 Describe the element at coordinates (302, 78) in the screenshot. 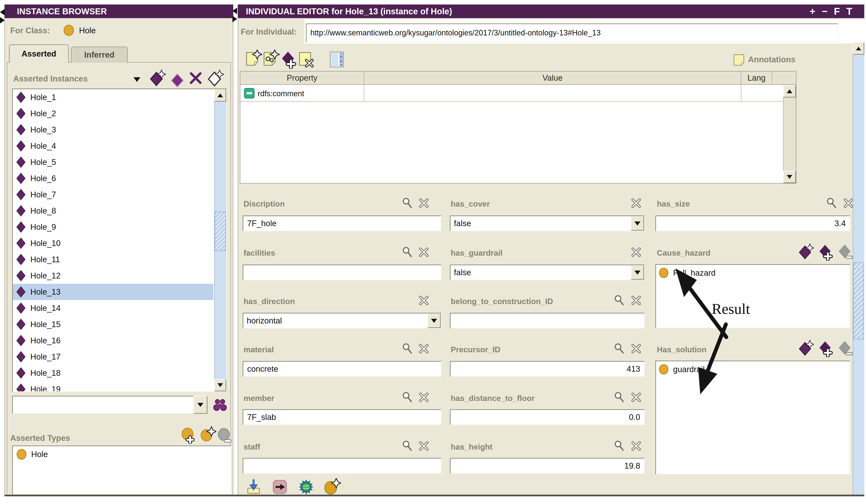

I see `column-header-property: Property` at that location.